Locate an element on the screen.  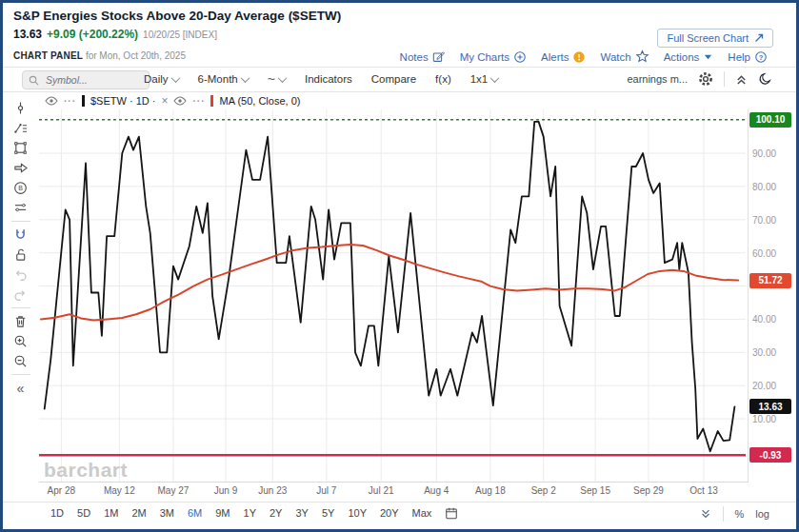
svg-text: B is located at coordinates (21, 188).